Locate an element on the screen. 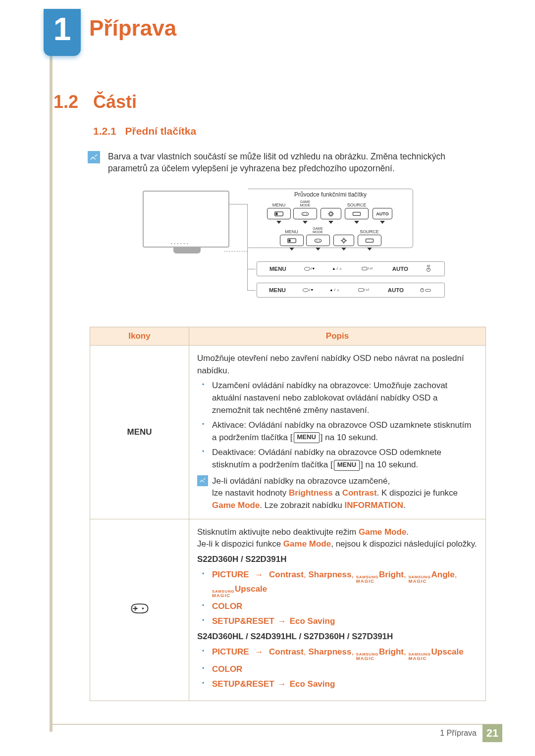  function-key-guide: Průvodce funkčními tlačítky MENU GAMEMOD… is located at coordinates (331, 218).